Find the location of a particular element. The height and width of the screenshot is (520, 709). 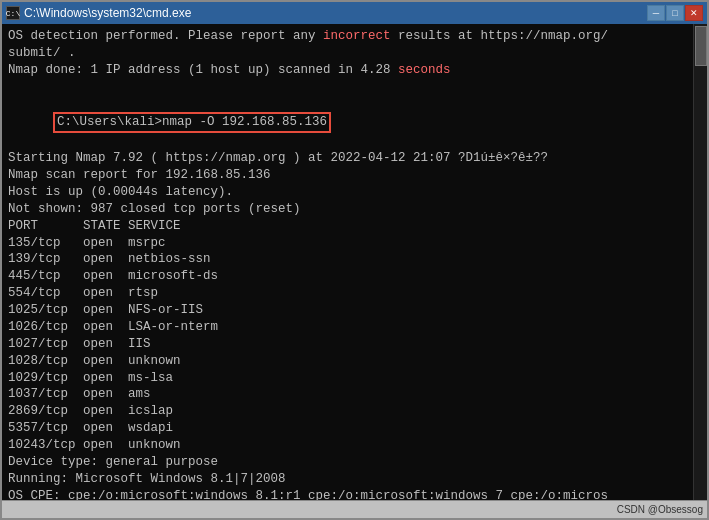

terminal-line: 554/tcp open rtsp is located at coordinates (354, 294).